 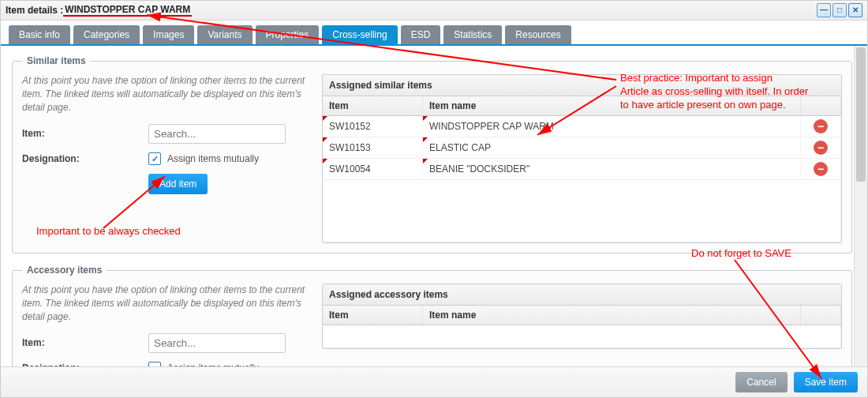 I want to click on accessory-item-label: Item:, so click(x=85, y=343).